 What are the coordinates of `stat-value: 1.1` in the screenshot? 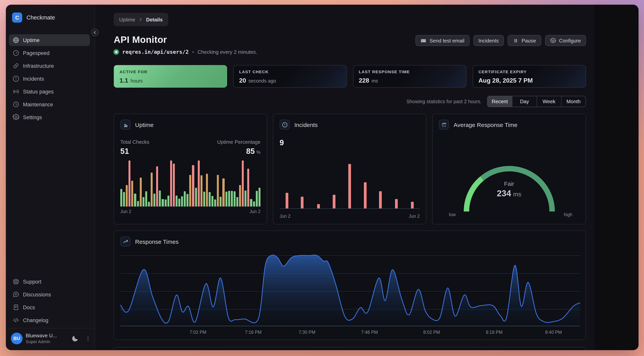 It's located at (124, 81).